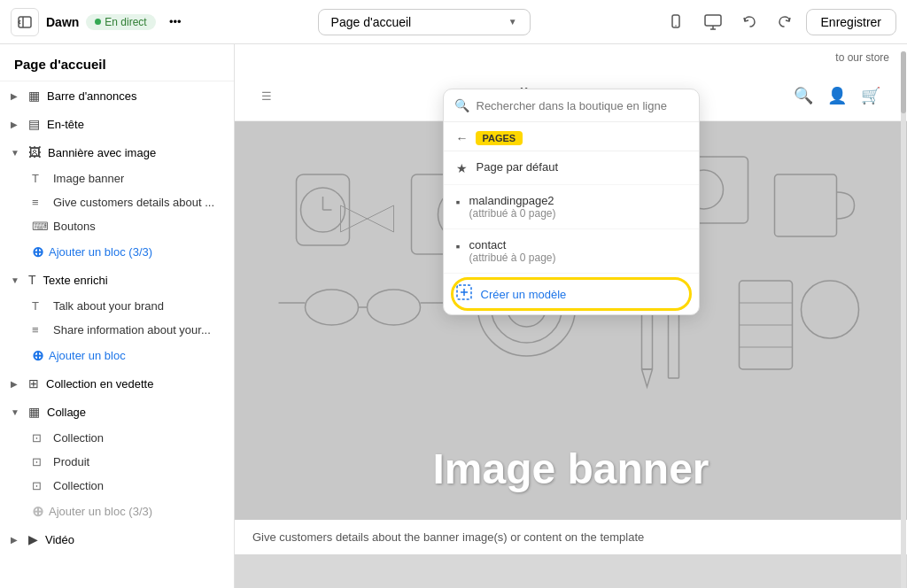 The width and height of the screenshot is (907, 588). Describe the element at coordinates (120, 22) in the screenshot. I see `live-badge: En direct` at that location.